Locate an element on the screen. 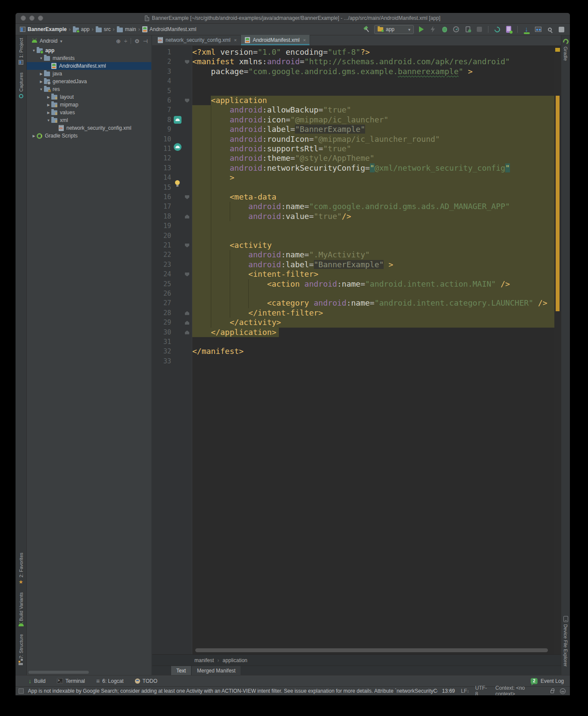  editor-breadcrumb-application: application is located at coordinates (235, 660).